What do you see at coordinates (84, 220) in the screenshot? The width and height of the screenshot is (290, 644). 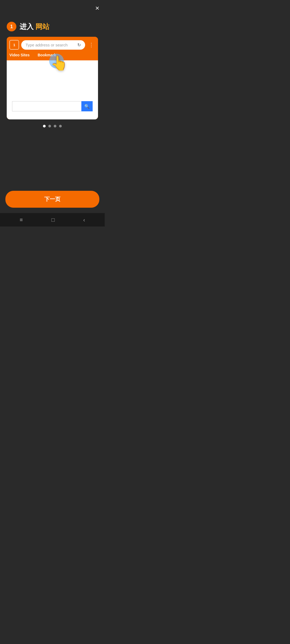 I see `nav-back-icon: ‹` at bounding box center [84, 220].